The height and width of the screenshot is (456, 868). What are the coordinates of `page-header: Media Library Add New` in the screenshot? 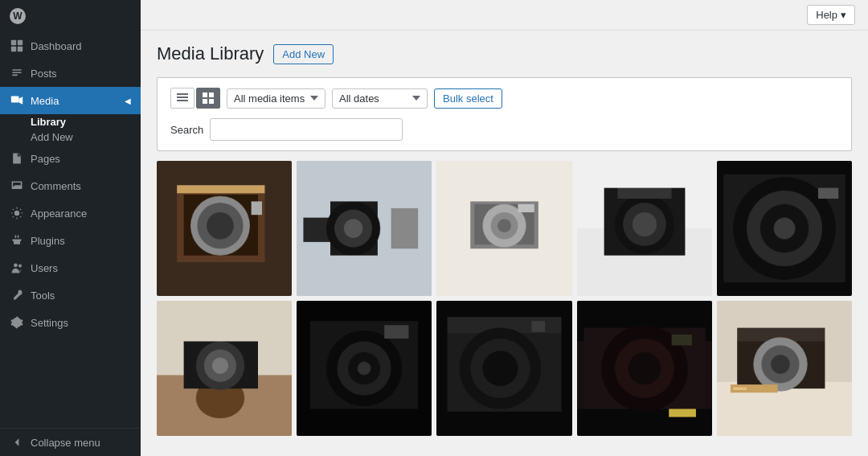 It's located at (505, 54).